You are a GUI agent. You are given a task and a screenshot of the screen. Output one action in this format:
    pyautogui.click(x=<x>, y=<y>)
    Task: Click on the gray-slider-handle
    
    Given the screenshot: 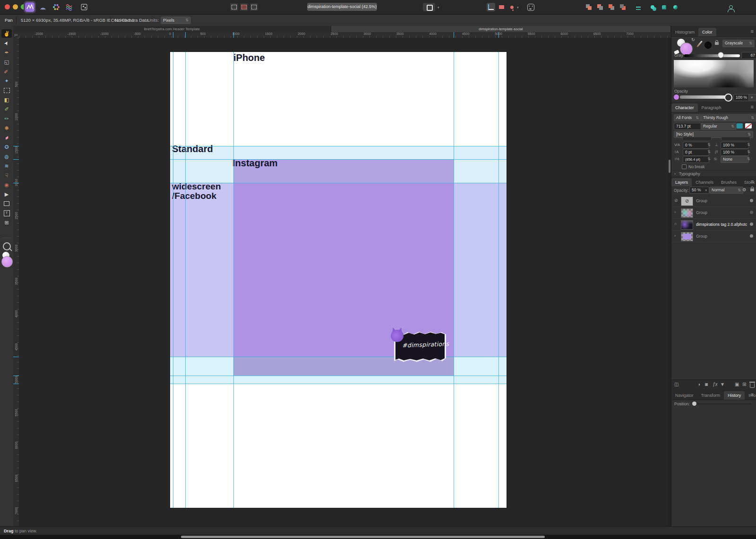 What is the action you would take?
    pyautogui.click(x=721, y=55)
    